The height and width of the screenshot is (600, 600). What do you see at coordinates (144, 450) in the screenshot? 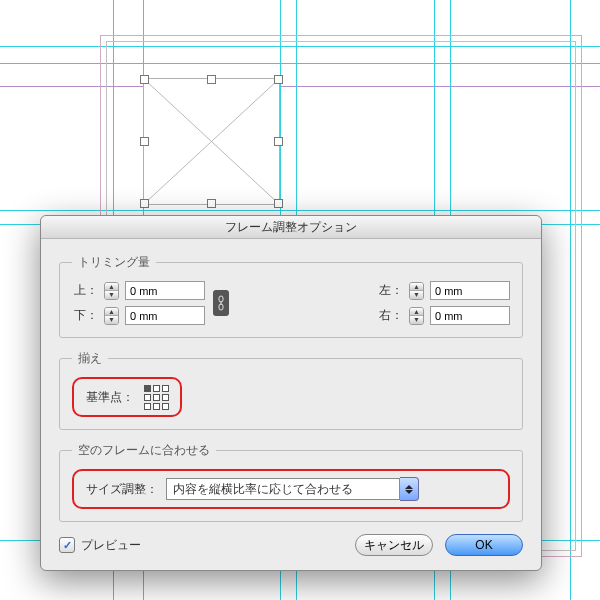
I see `fitting-legend: 空のフレームに合わせる` at bounding box center [144, 450].